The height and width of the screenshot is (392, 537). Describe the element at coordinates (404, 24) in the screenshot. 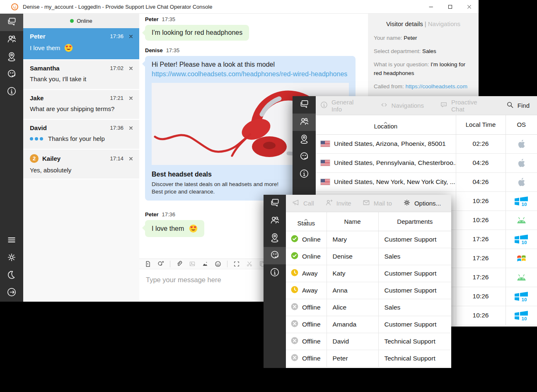

I see `tab-visitor-details: Visitor details` at that location.